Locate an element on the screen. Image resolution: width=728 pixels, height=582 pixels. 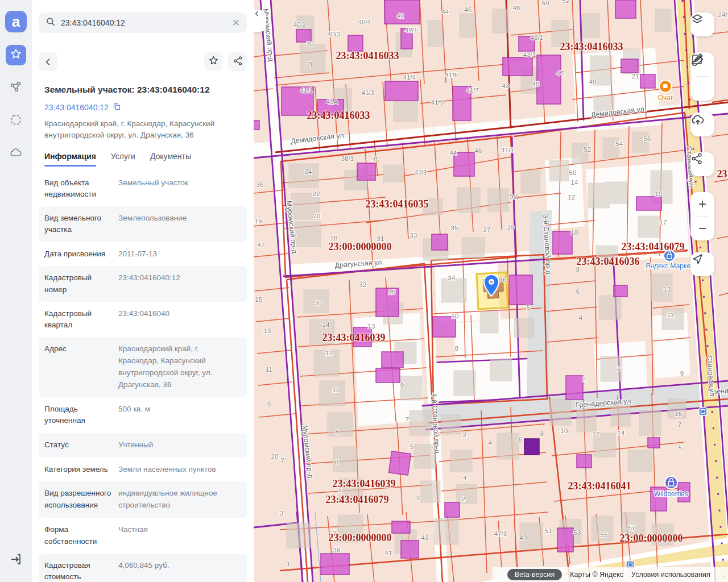
parcel-number-label: 44 is located at coordinates (446, 12).